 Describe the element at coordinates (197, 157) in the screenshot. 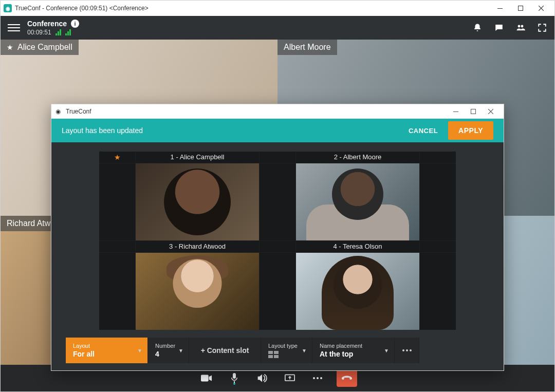

I see `slot-header: 1 - Alice Campbell` at that location.